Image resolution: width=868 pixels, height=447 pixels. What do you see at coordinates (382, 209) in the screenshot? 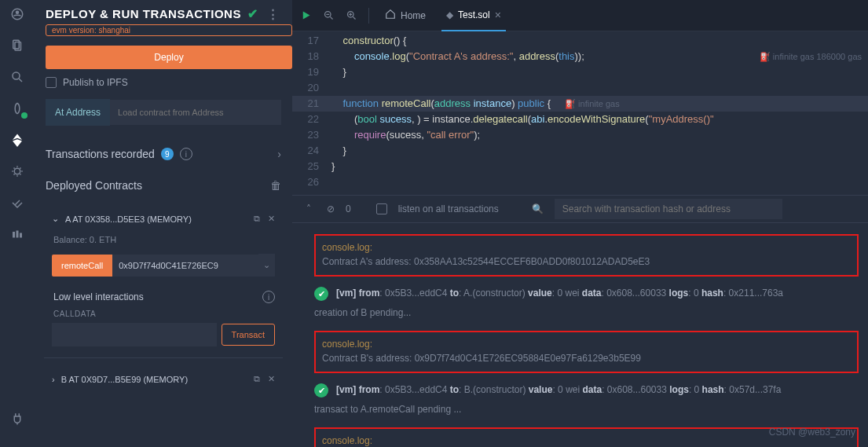
I see `listen-checkbox` at bounding box center [382, 209].